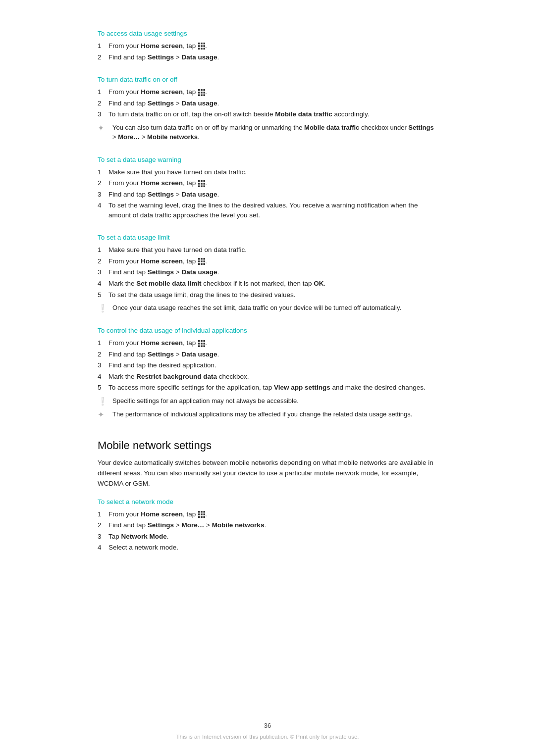 This screenshot has height=756, width=535. Describe the element at coordinates (268, 473) in the screenshot. I see `mobile-network-desc: Your device automatically switches betwe…` at that location.